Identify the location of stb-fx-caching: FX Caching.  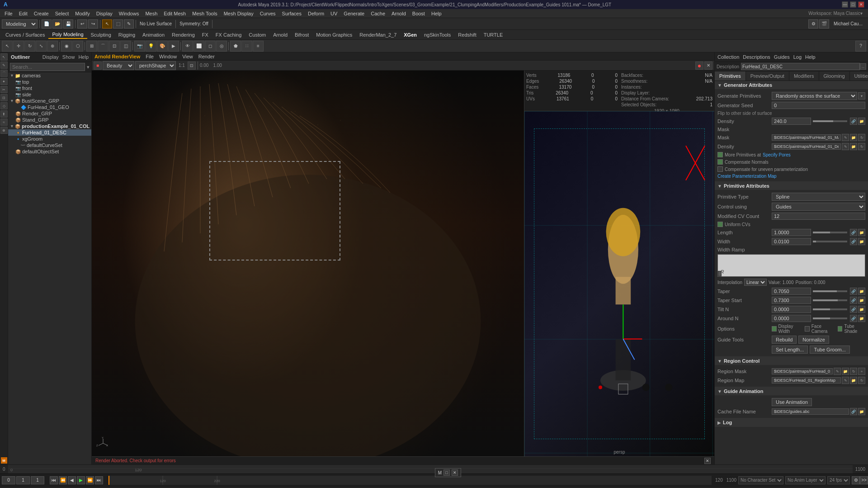
(229, 35).